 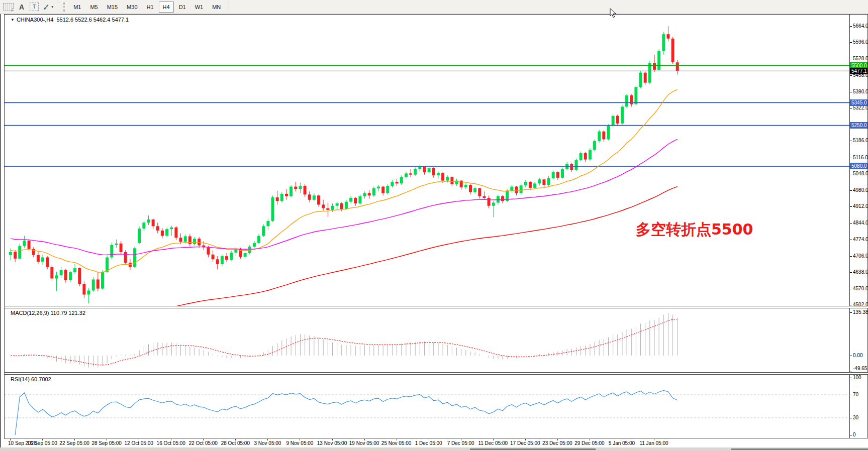 What do you see at coordinates (427, 406) in the screenshot?
I see `rsi-plot` at bounding box center [427, 406].